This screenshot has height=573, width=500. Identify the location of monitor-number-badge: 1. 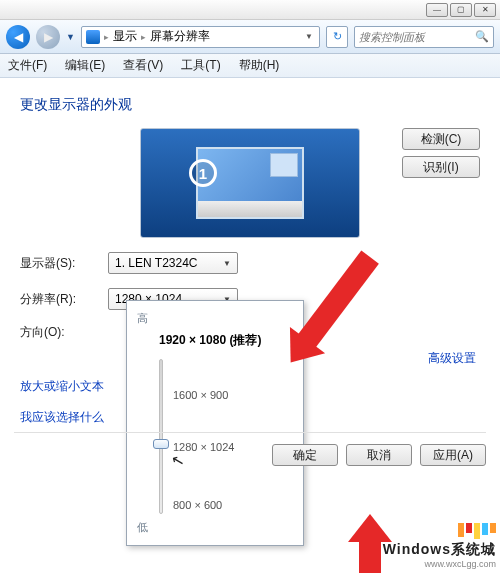
(203, 173).